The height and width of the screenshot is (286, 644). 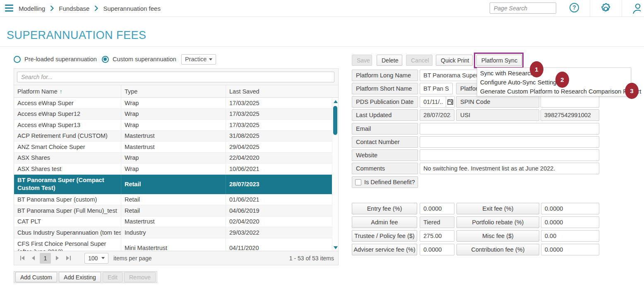 What do you see at coordinates (433, 102) in the screenshot?
I see `pds-publication-date-input` at bounding box center [433, 102].